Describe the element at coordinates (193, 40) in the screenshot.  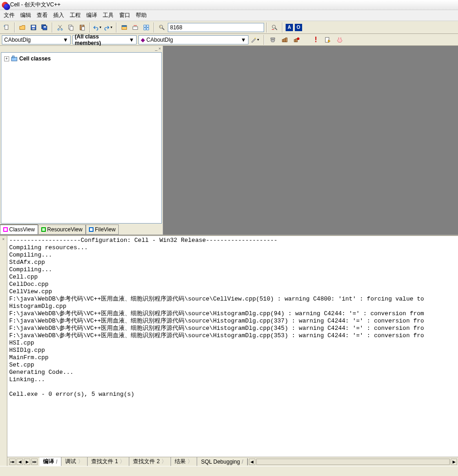
I see `member-combo: ◆ CAboutDlg▼` at that location.